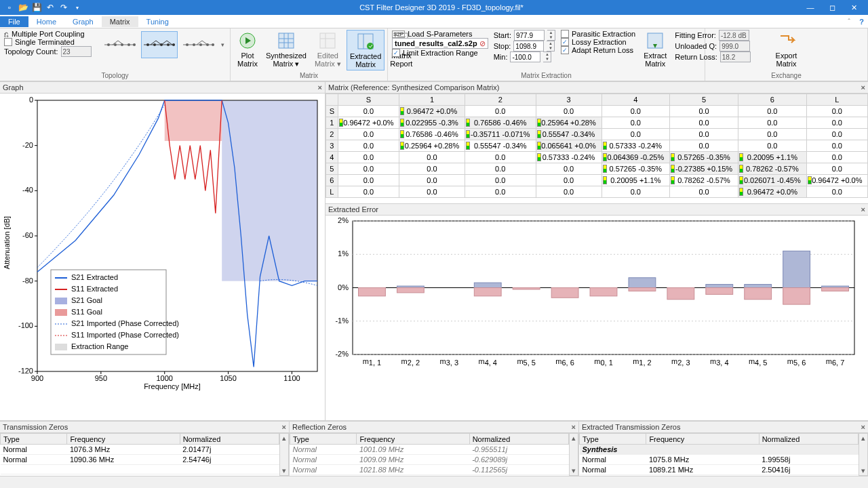 This screenshot has width=868, height=488. What do you see at coordinates (758, 362) in the screenshot?
I see `svg-text: m4, 5` at bounding box center [758, 362].